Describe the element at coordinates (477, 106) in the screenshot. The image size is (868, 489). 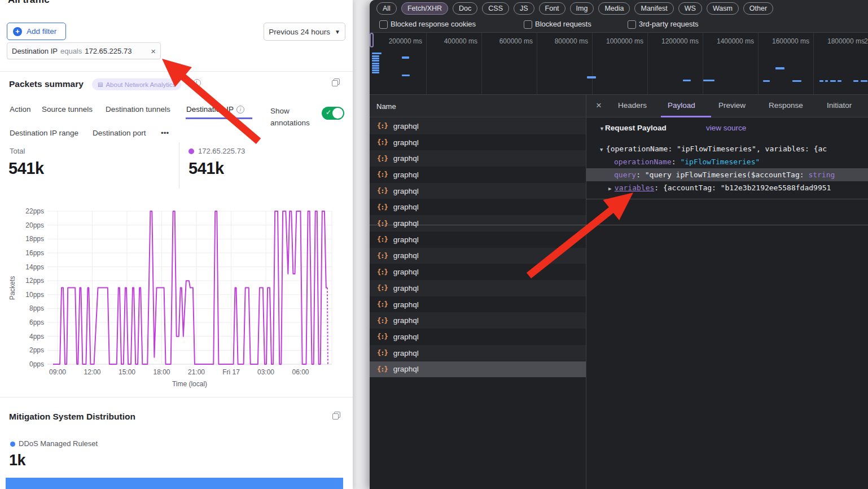
I see `name-column-header: Name` at that location.